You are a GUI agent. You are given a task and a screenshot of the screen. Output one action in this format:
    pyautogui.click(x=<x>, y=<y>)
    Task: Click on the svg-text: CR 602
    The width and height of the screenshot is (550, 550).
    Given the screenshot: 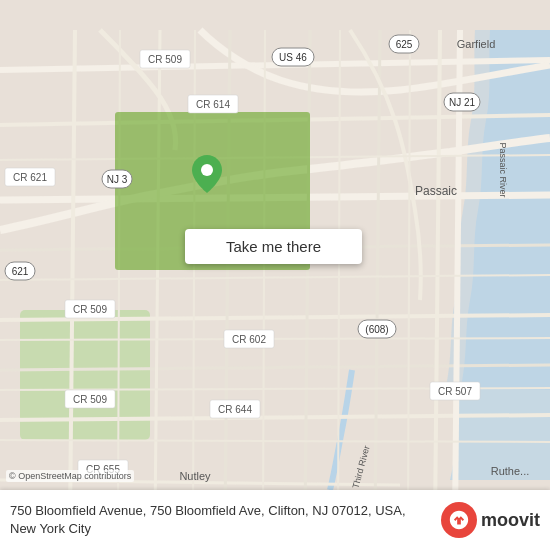 What is the action you would take?
    pyautogui.click(x=249, y=340)
    